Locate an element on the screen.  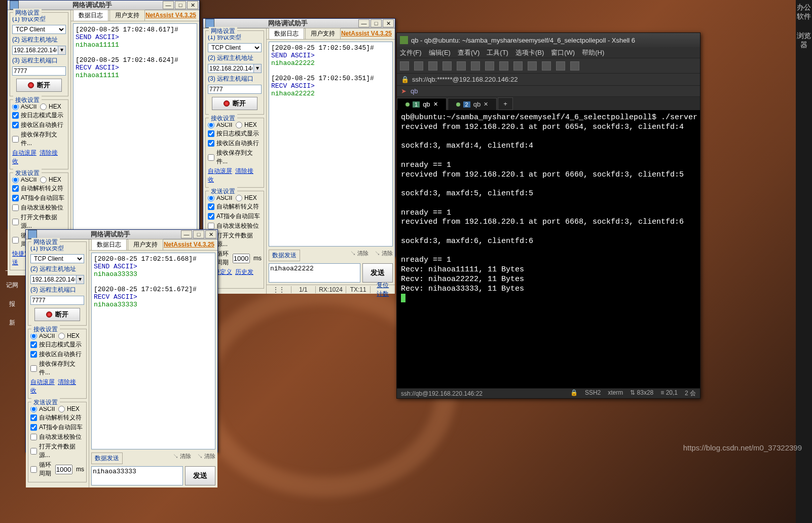
quick-session: qb is located at coordinates (414, 91).